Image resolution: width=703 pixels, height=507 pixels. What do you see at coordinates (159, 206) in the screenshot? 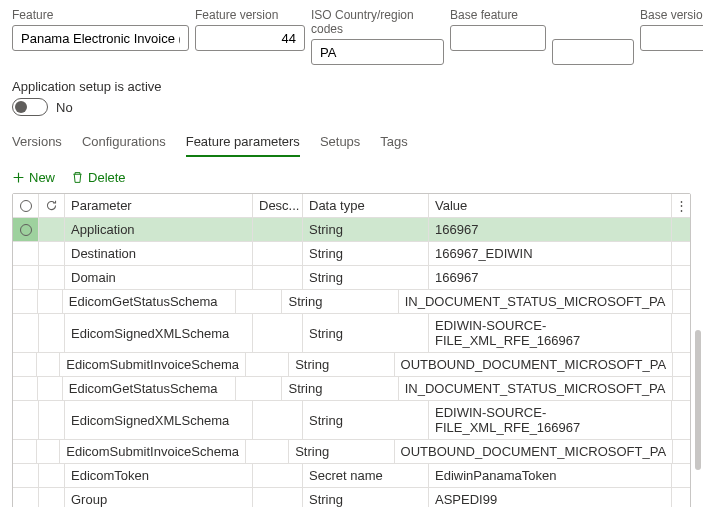
I see `header-parameter: Parameter` at bounding box center [159, 206].